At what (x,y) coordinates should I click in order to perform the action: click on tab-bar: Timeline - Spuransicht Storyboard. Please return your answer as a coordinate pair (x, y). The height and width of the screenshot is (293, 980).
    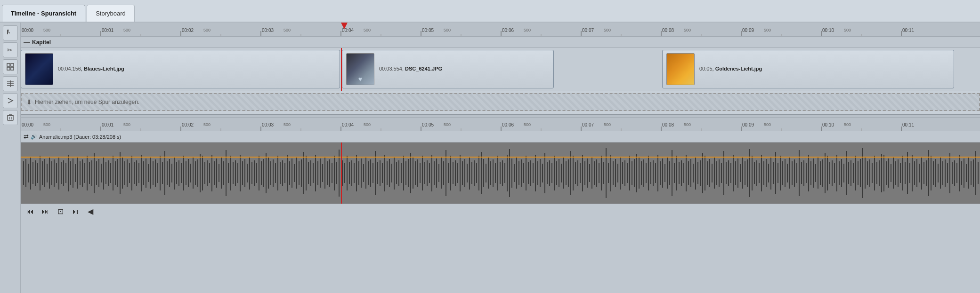
    Looking at the image, I should click on (490, 11).